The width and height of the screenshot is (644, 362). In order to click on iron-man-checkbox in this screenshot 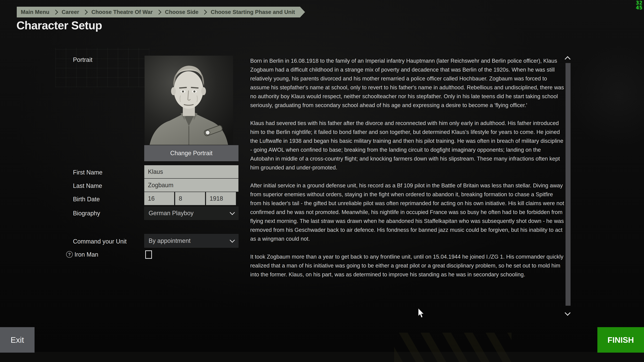, I will do `click(148, 255)`.